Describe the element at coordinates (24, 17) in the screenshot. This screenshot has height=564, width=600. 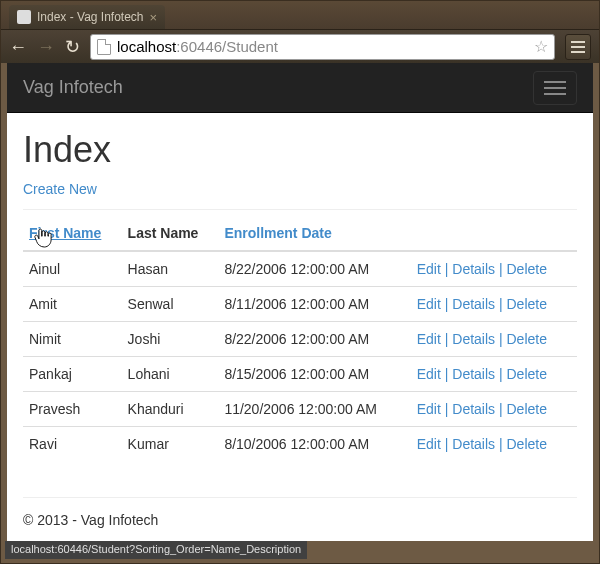
I see `favicon-icon` at that location.